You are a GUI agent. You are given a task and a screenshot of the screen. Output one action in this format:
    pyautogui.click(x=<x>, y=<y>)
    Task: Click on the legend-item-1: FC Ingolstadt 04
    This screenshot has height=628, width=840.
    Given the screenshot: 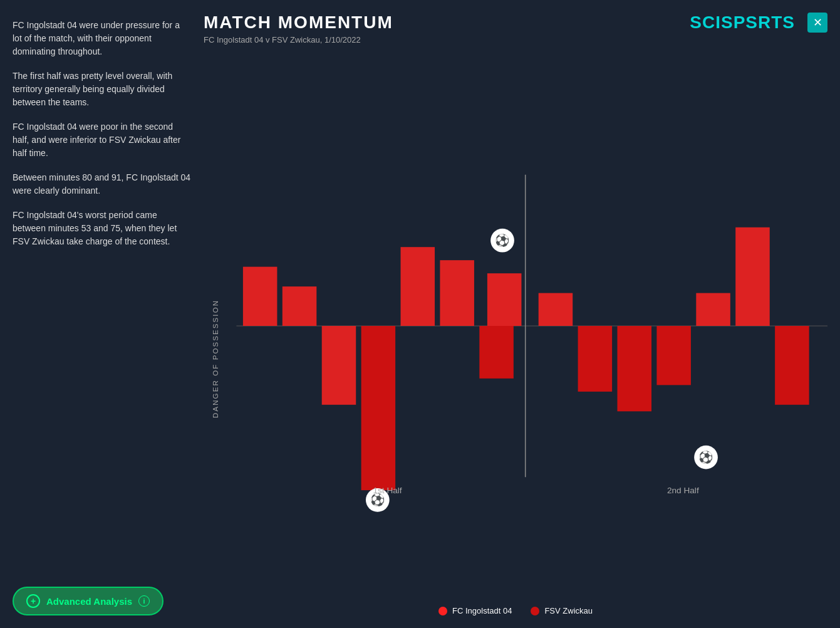 What is the action you would take?
    pyautogui.click(x=475, y=610)
    